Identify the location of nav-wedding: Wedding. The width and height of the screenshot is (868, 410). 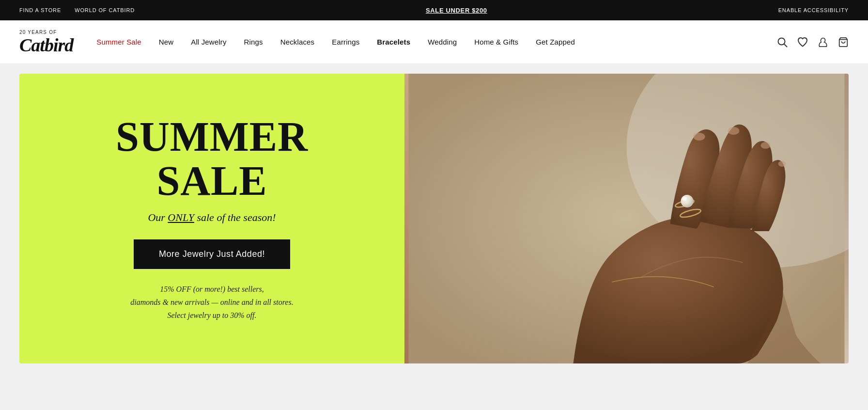
(442, 42).